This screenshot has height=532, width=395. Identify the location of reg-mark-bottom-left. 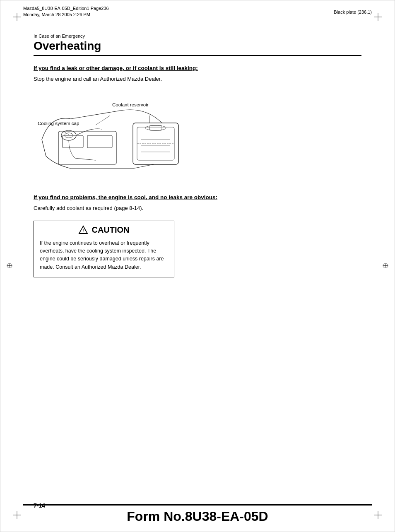
(17, 515).